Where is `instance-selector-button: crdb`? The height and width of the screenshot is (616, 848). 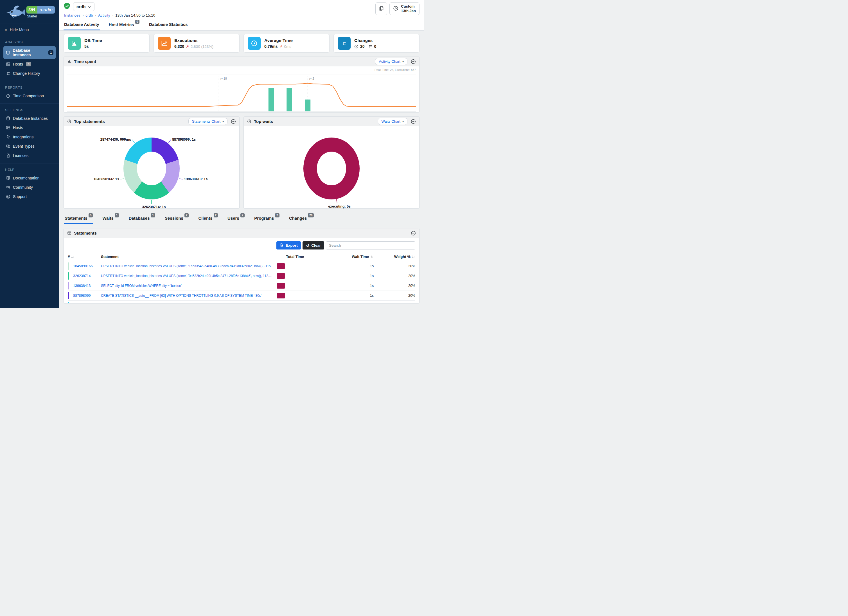 instance-selector-button: crdb is located at coordinates (84, 7).